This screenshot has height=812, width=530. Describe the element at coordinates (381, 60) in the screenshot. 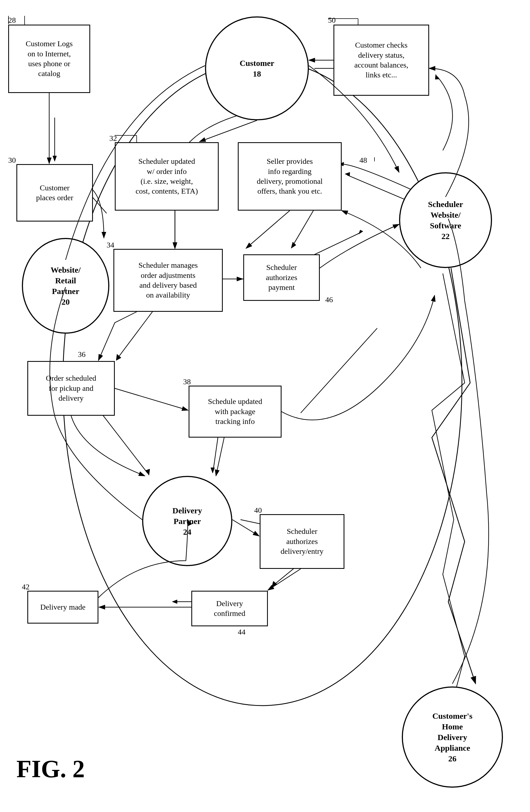

I see `box-customer-checks: Customer checksdelivery status,account b…` at that location.